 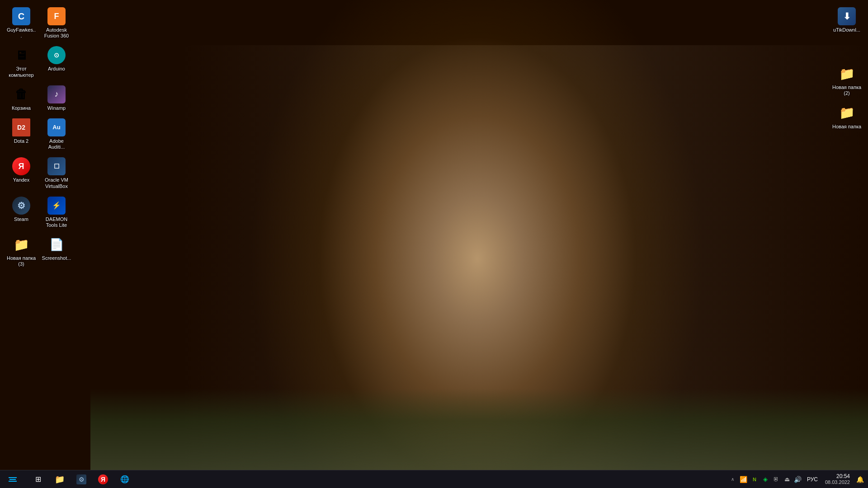 What do you see at coordinates (847, 113) in the screenshot?
I see `folder-new-icon: 📁` at bounding box center [847, 113].